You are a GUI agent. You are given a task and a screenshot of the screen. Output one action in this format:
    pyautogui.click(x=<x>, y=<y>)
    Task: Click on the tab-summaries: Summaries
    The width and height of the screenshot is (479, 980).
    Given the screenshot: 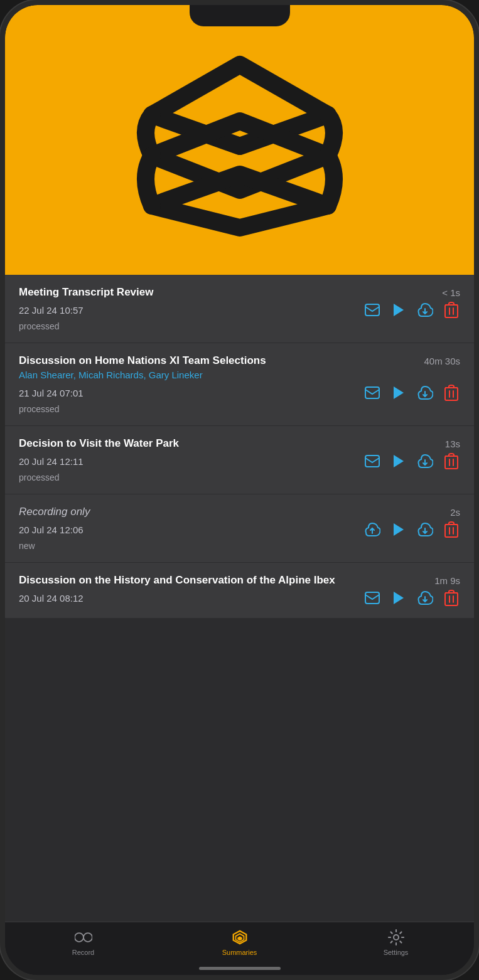 What is the action you would take?
    pyautogui.click(x=240, y=942)
    